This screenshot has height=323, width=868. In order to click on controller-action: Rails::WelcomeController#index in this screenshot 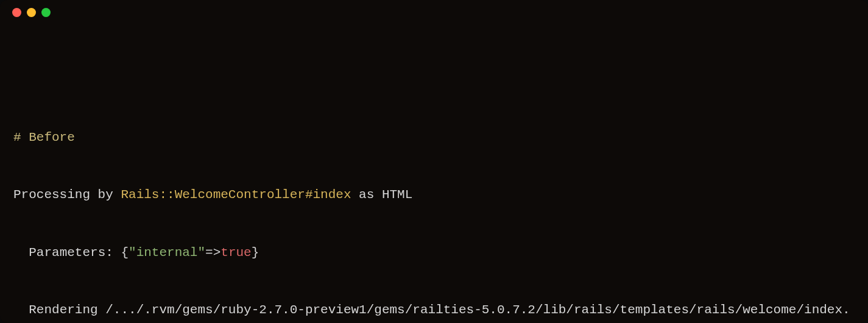, I will do `click(236, 195)`.